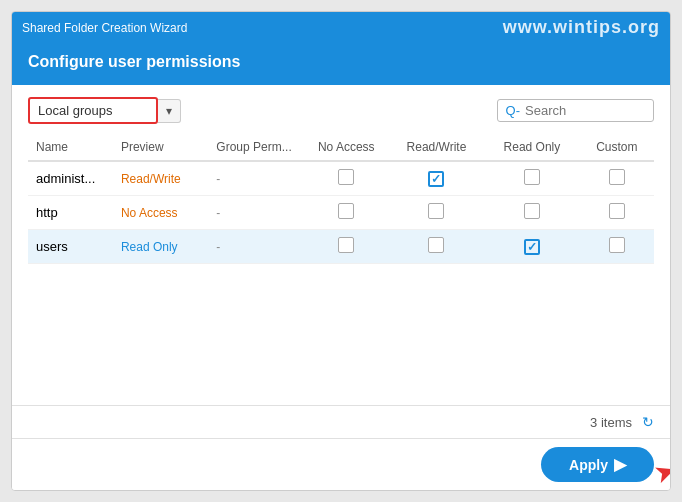 The height and width of the screenshot is (502, 682). Describe the element at coordinates (70, 247) in the screenshot. I see `cell-name: users` at that location.